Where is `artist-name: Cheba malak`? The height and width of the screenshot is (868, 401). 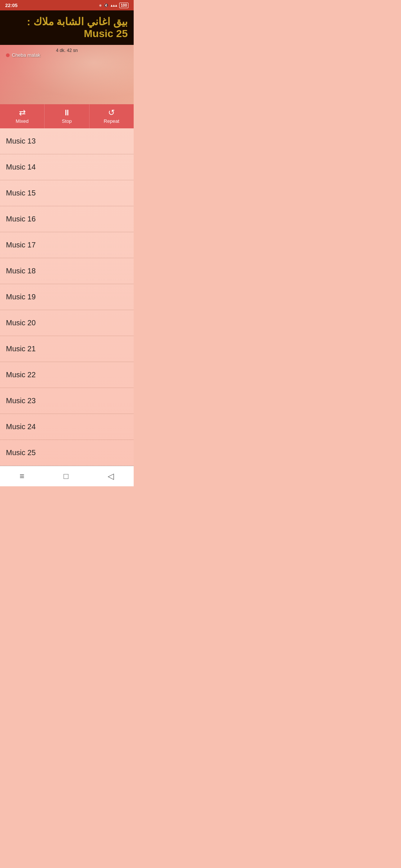
artist-name: Cheba malak is located at coordinates (26, 55).